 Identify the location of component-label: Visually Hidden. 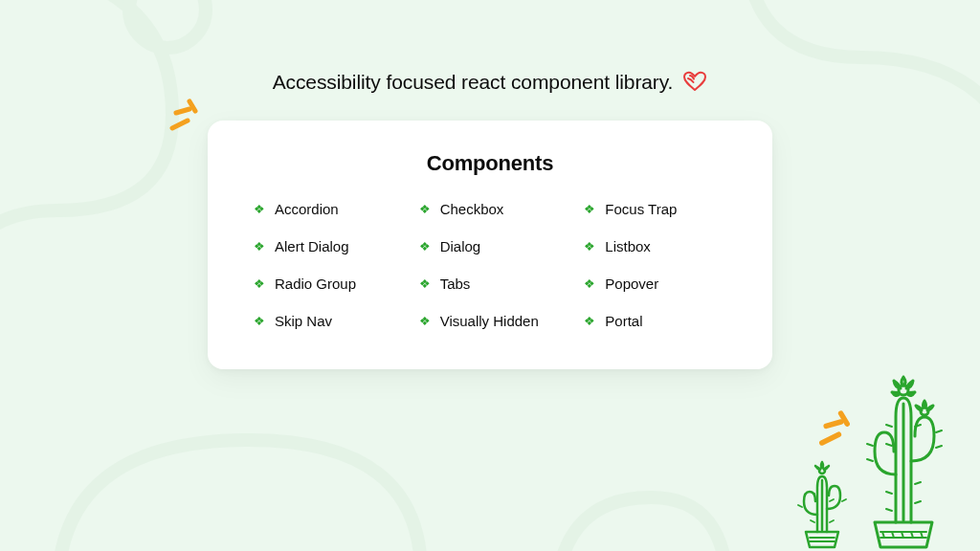
(490, 321).